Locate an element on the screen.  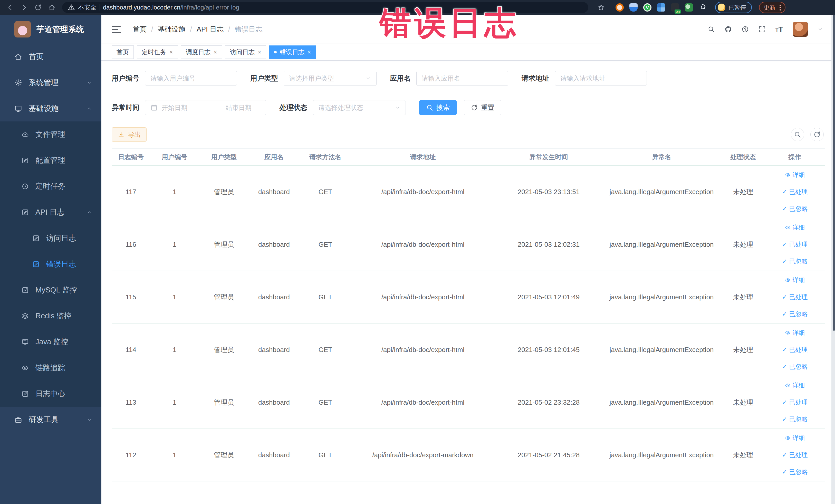
extension-icon-grid is located at coordinates (661, 7).